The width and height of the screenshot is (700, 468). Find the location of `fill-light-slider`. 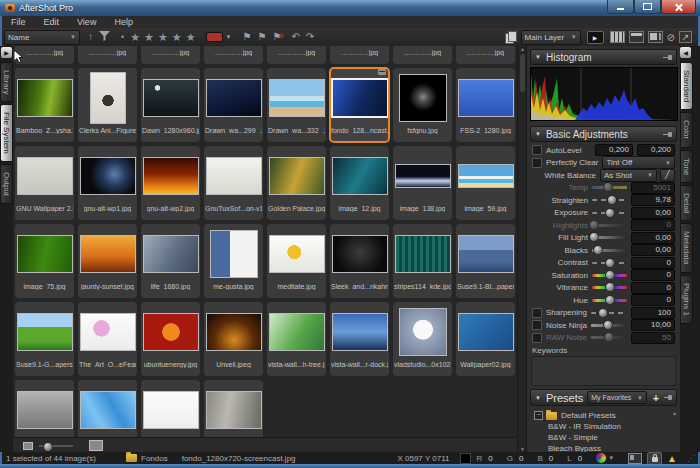

fill-light-slider is located at coordinates (610, 238).